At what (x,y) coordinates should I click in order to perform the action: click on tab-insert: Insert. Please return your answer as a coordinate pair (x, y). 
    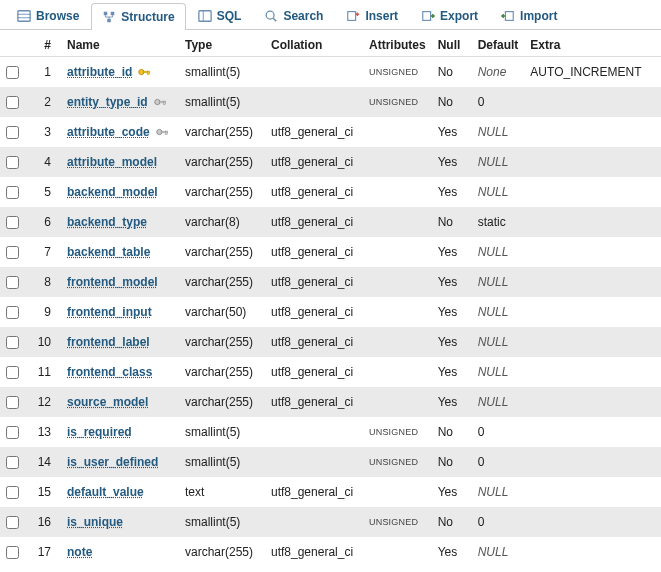
    Looking at the image, I should click on (372, 16).